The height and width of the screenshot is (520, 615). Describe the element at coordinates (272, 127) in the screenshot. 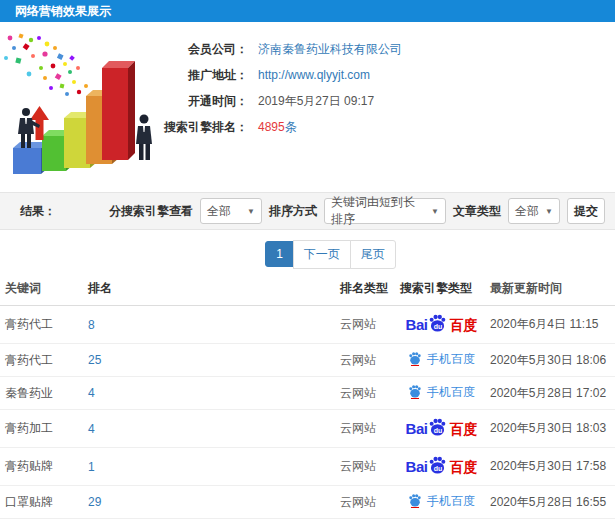

I see `rank-count-value: 4895` at that location.